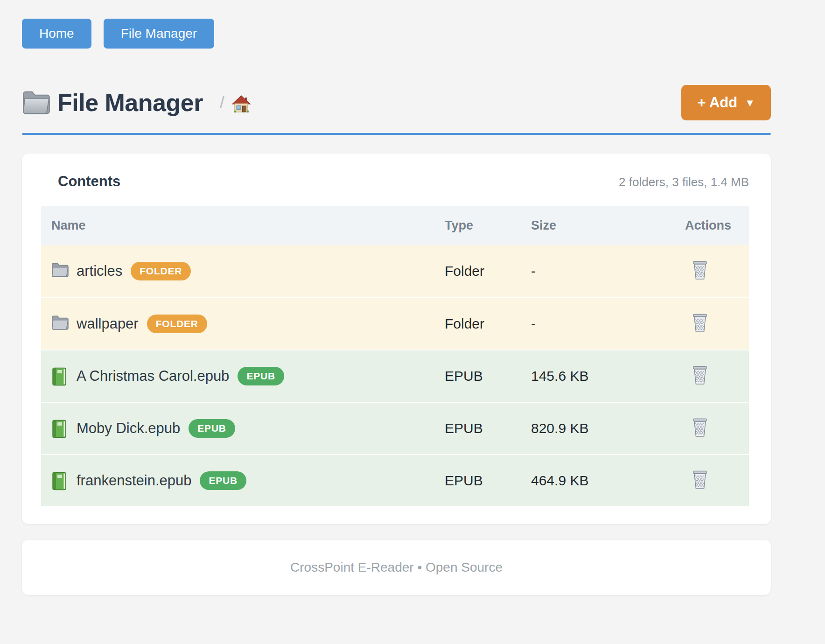  I want to click on footer: CrossPoint E-Reader • Open Source, so click(397, 567).